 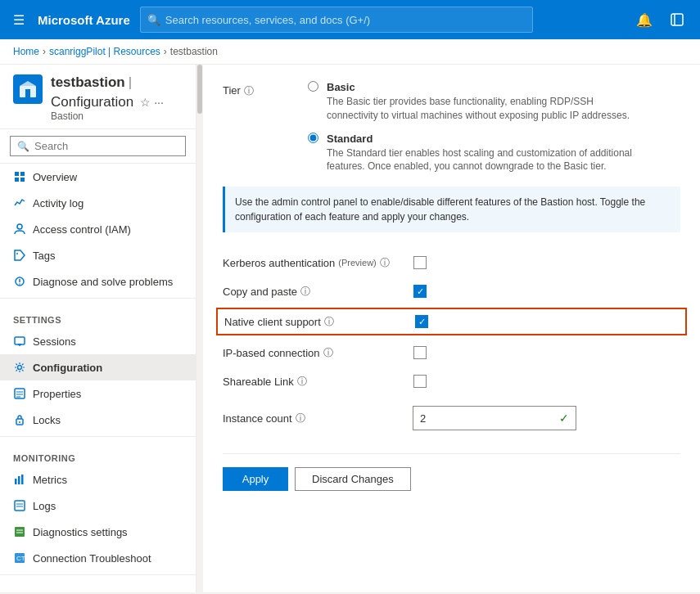 I want to click on instance-count-info-icon: ⓘ, so click(x=300, y=419).